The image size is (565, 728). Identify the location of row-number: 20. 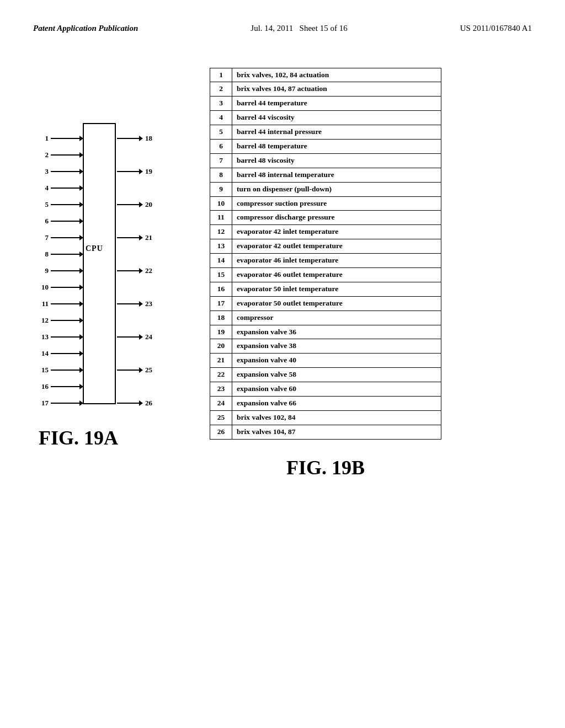
(221, 346).